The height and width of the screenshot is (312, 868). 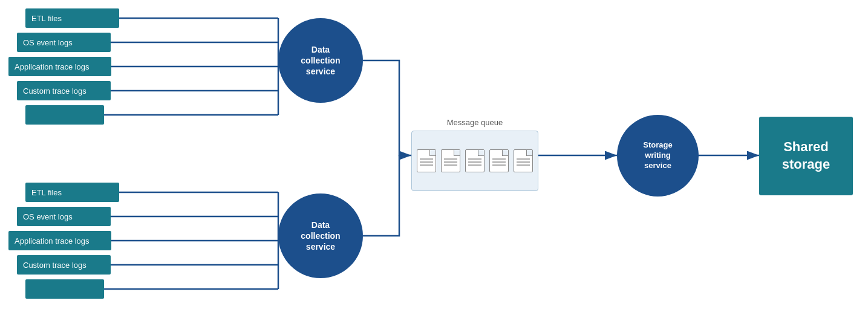 What do you see at coordinates (321, 60) in the screenshot?
I see `data-collection-top-label: Datacollectionservice` at bounding box center [321, 60].